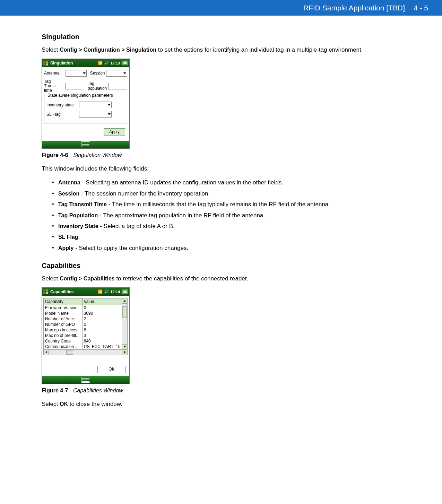 The image size is (442, 504). I want to click on page-header: RFID Sample Application [TBD] 4 - 5, so click(221, 8).